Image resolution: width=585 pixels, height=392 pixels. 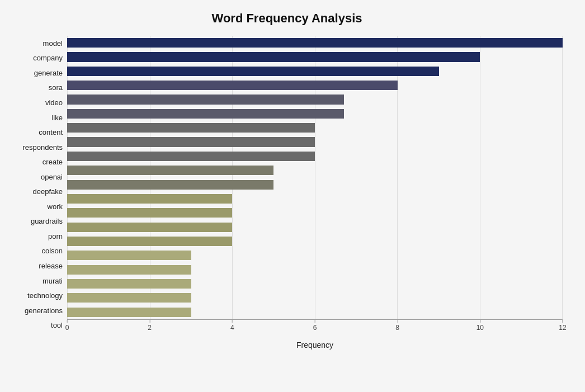 I want to click on y-label: model, so click(x=53, y=44).